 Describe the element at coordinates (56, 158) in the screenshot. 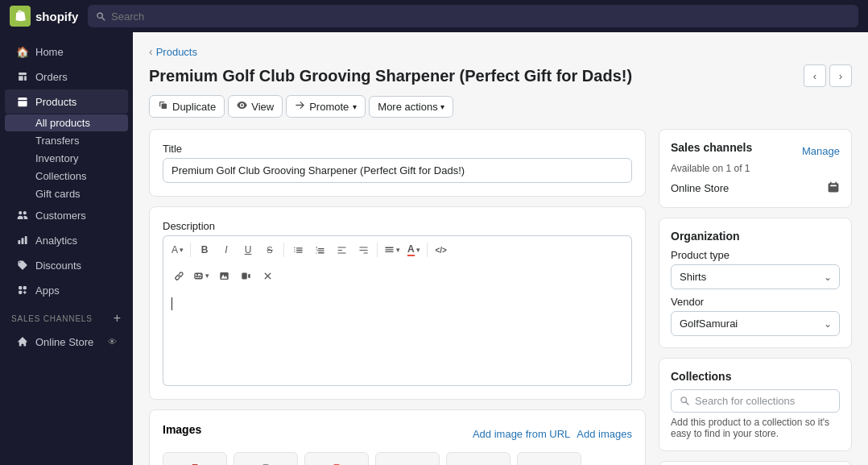

I see `sidebar-sub-label: Inventory` at that location.